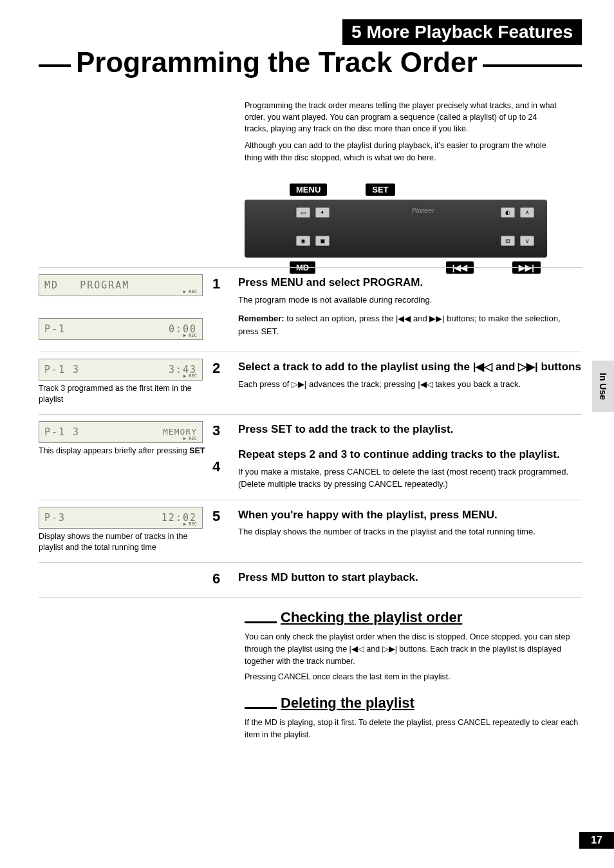 This screenshot has width=614, height=868. Describe the element at coordinates (225, 467) in the screenshot. I see `step-number: 4` at that location.